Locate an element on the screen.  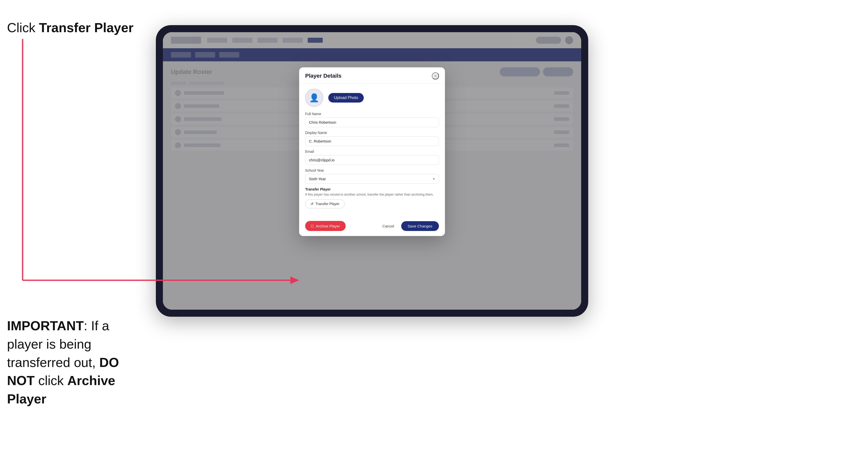
instruction-top-prefix: Click is located at coordinates (23, 28).